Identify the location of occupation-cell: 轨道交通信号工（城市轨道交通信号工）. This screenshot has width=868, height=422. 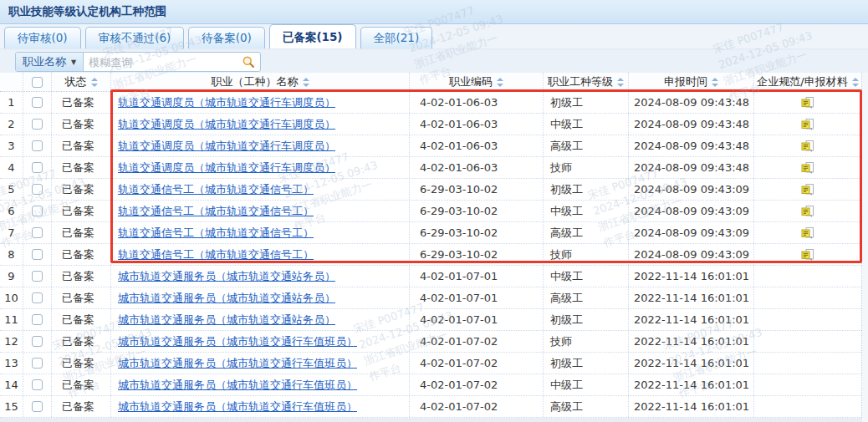
(261, 254).